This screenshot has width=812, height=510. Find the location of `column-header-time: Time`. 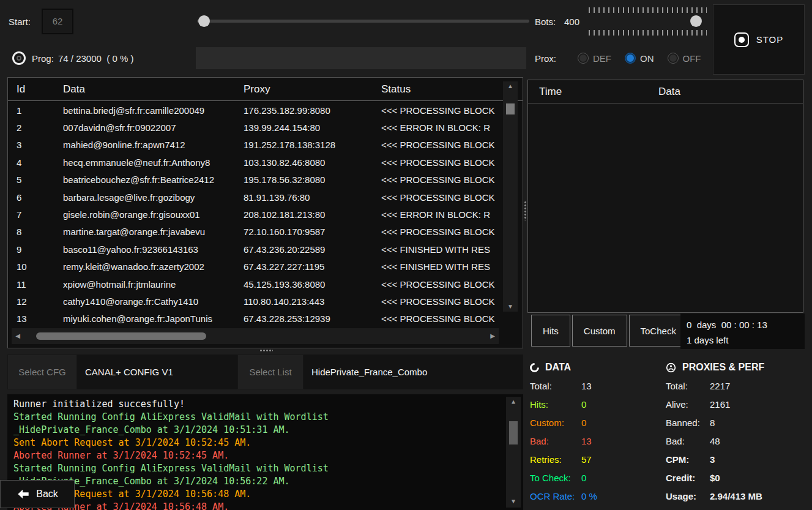

column-header-time: Time is located at coordinates (594, 92).